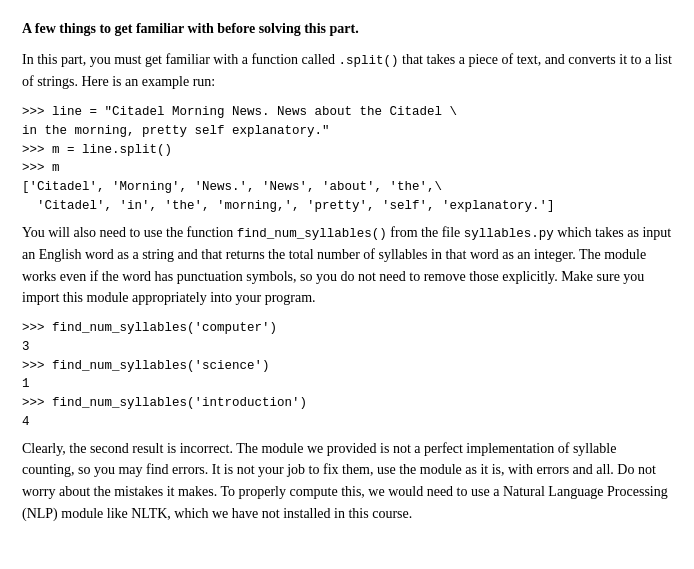  Describe the element at coordinates (347, 328) in the screenshot. I see `code-line-7: >>> find_num_syllables('computer')` at that location.